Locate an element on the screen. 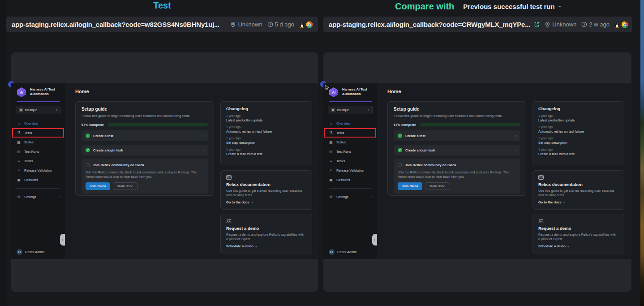  changelog-text: Latest production update is located at coordinates (266, 120).